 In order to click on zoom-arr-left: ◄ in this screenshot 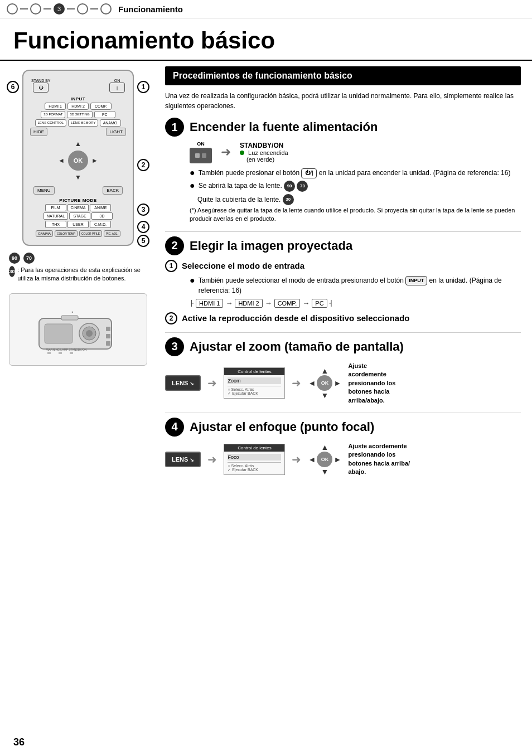, I will do `click(312, 383)`.